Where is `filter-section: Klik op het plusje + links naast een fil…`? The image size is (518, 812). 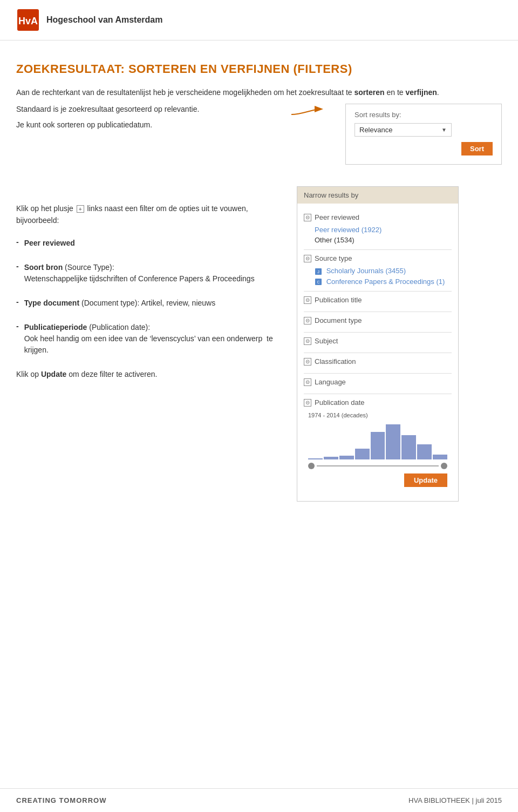
filter-section: Klik op het plusje + links naast een fil… is located at coordinates (146, 292).